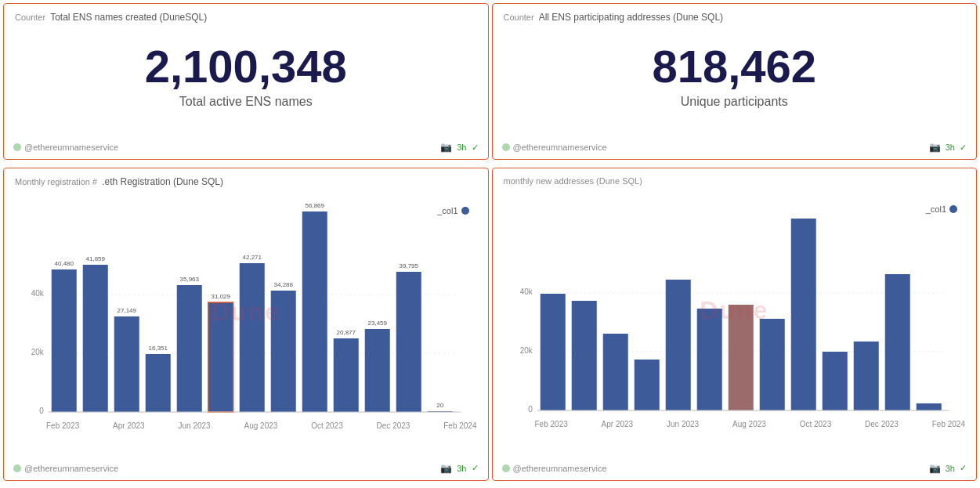 The width and height of the screenshot is (980, 488). What do you see at coordinates (555, 147) in the screenshot?
I see `attribution-2: @ethereumnameservice` at bounding box center [555, 147].